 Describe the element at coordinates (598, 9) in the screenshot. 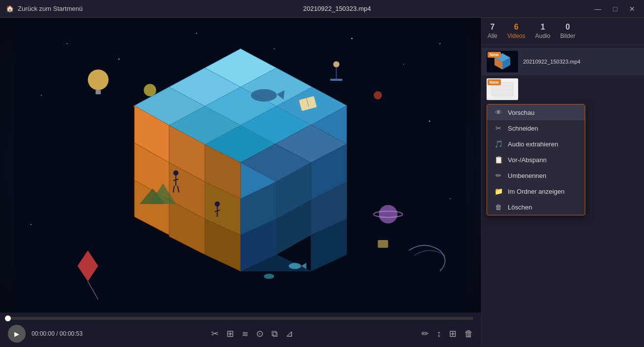

I see `minimize-button: —` at that location.